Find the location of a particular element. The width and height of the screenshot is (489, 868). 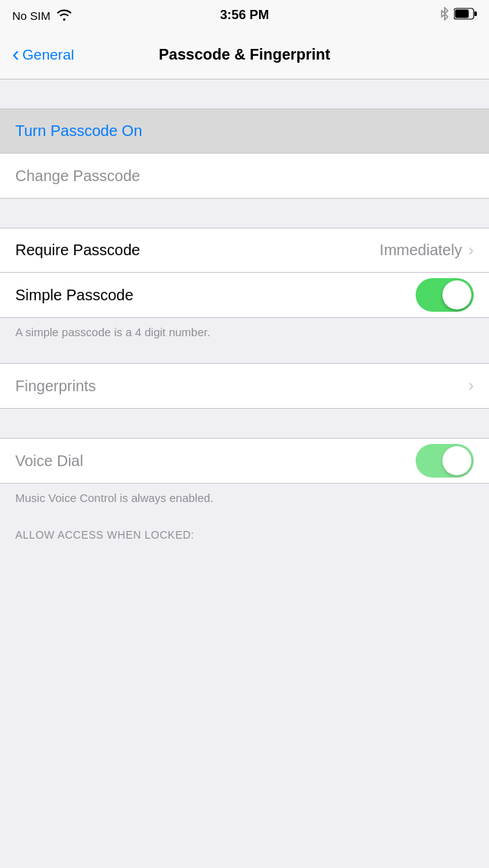

require-passcode-chevron: › is located at coordinates (471, 251).